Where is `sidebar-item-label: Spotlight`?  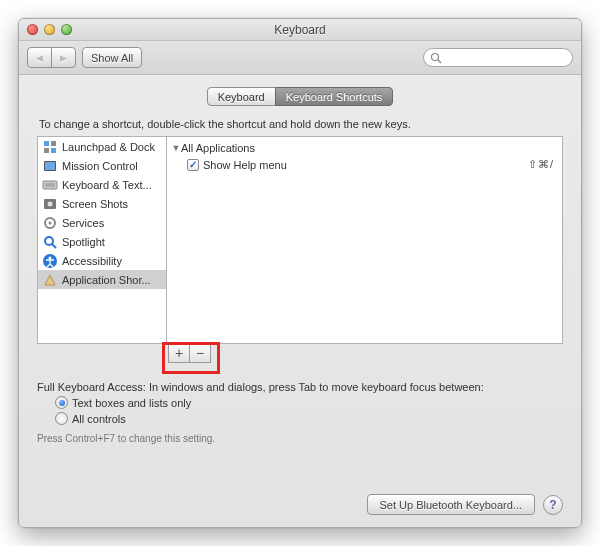 sidebar-item-label: Spotlight is located at coordinates (84, 242).